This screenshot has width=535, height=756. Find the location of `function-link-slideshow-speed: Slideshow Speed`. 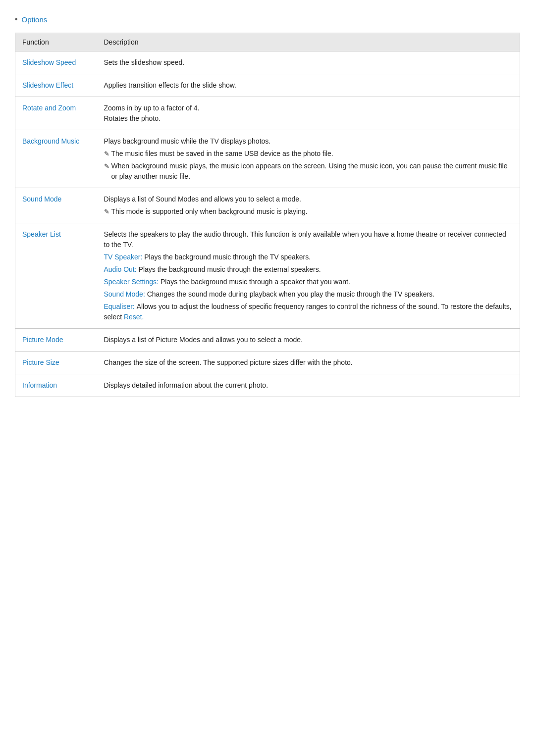

function-link-slideshow-speed: Slideshow Speed is located at coordinates (49, 62).